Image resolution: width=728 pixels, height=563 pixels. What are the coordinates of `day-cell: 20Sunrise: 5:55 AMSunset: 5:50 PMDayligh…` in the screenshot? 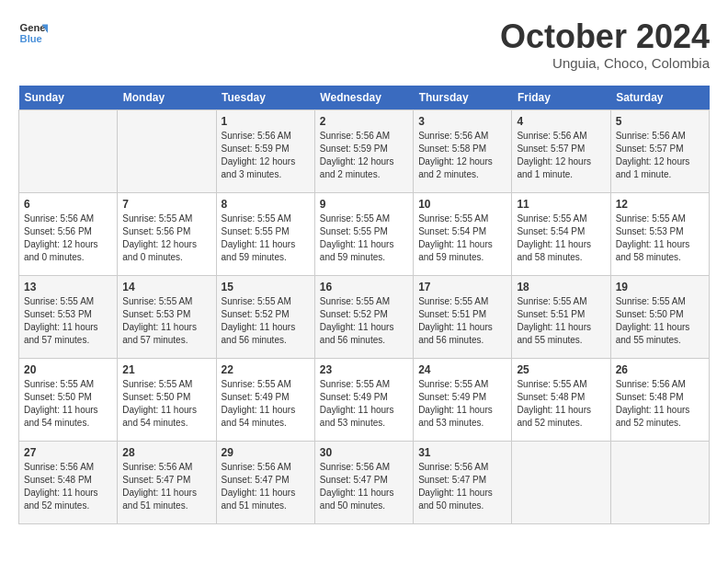 It's located at (68, 399).